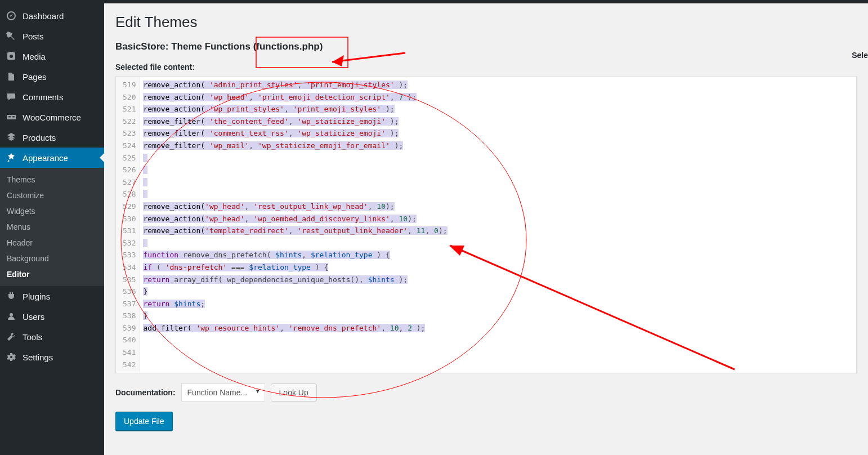 Image resolution: width=868 pixels, height=455 pixels. I want to click on pin-icon, so click(11, 36).